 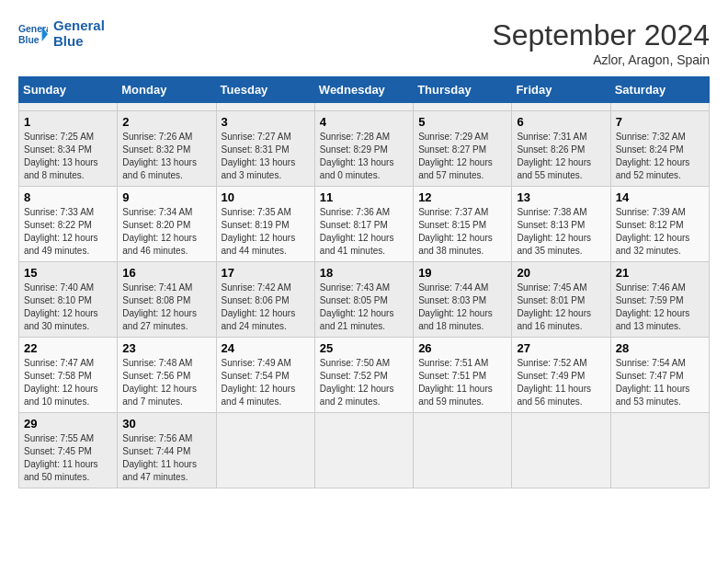 I want to click on day-detail: Sunrise: 7:47 AM Sunset: 7:58 PM Dayligh…, so click(x=68, y=383).